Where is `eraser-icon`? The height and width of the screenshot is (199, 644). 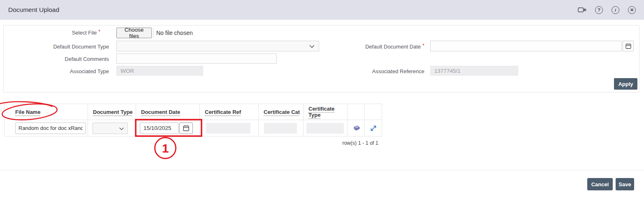 eraser-icon is located at coordinates (356, 128).